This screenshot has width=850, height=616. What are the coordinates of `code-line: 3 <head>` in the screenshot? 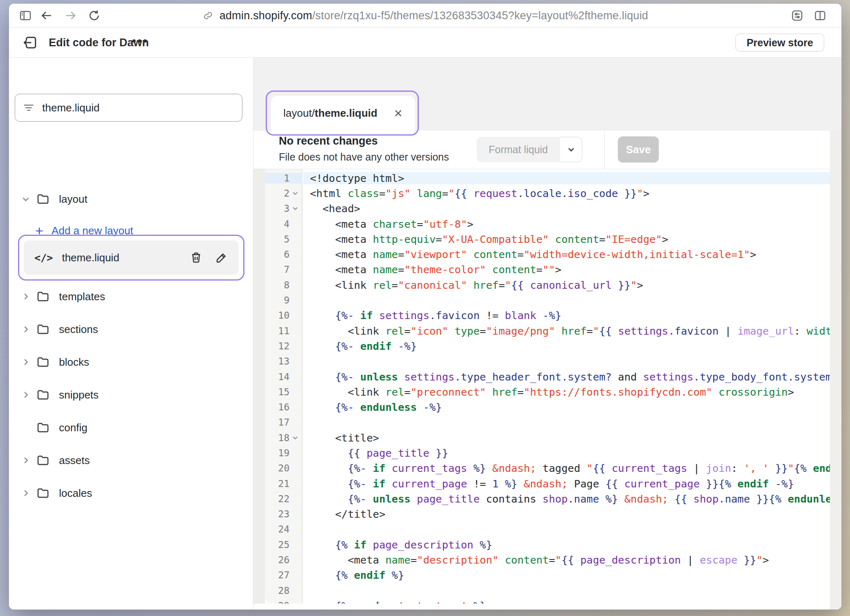 It's located at (547, 209).